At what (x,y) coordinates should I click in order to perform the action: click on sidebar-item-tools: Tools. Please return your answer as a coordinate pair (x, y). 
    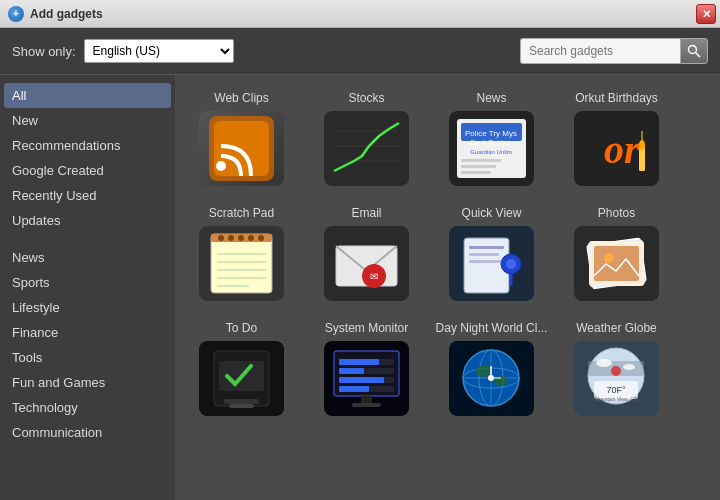
    Looking at the image, I should click on (88, 358).